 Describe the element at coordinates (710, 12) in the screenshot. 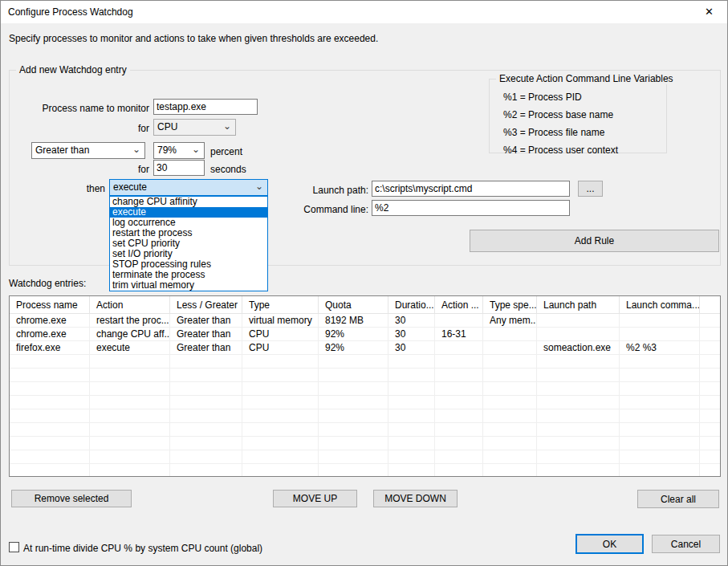

I see `close-icon: ✕` at that location.